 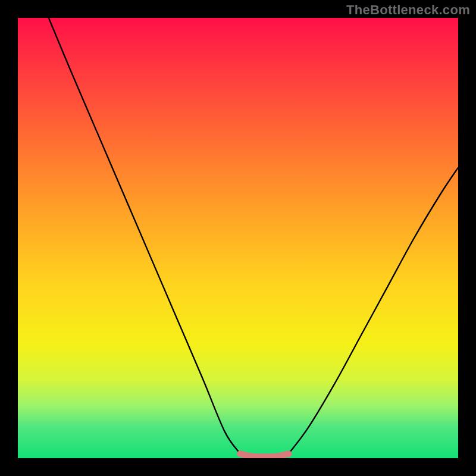 What do you see at coordinates (408, 10) in the screenshot?
I see `watermark-text: TheBottleneck.com` at bounding box center [408, 10].